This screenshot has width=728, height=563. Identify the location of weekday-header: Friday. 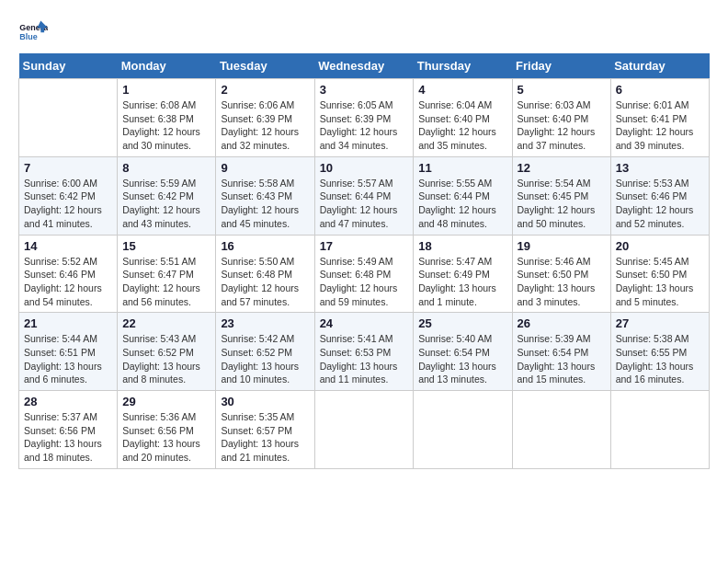
(561, 66).